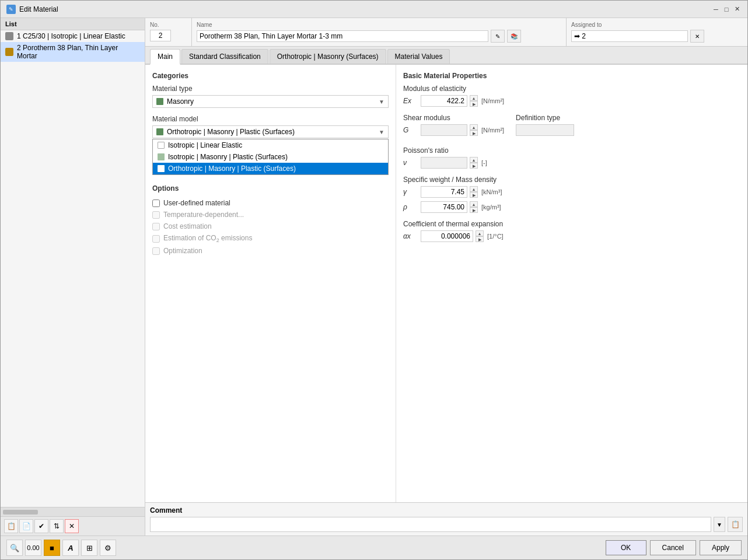  I want to click on gamma-symbol: γ, so click(410, 192).